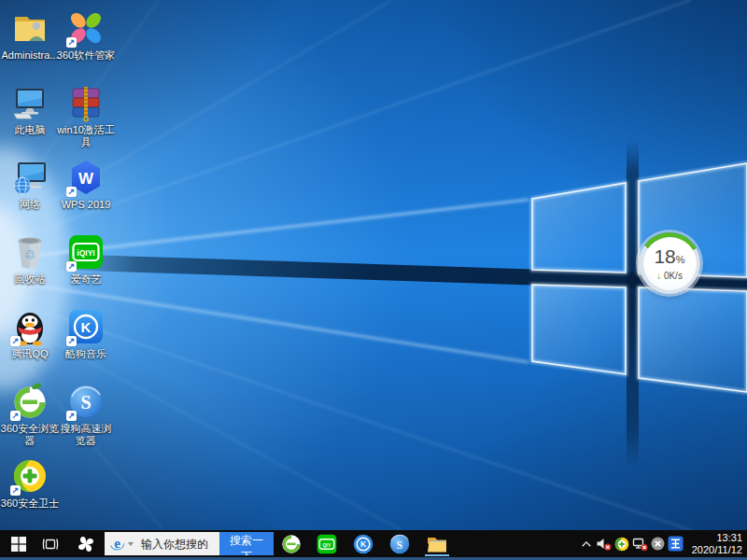 This screenshot has height=560, width=747. Describe the element at coordinates (86, 259) in the screenshot. I see `desktop-icon-iqiyi: iQIYI ↗ 爱奇艺` at that location.